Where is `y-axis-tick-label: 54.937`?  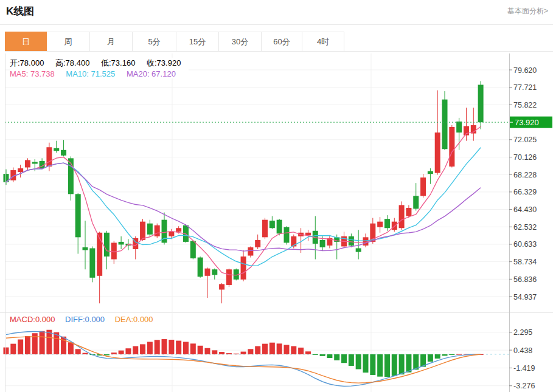
y-axis-tick-label: 54.937 is located at coordinates (525, 297).